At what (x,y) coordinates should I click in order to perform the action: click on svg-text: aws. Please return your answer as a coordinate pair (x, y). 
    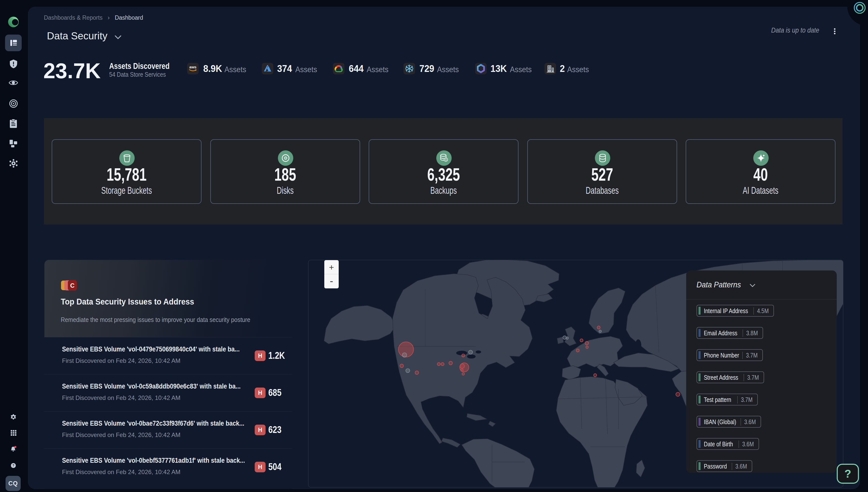
    Looking at the image, I should click on (193, 67).